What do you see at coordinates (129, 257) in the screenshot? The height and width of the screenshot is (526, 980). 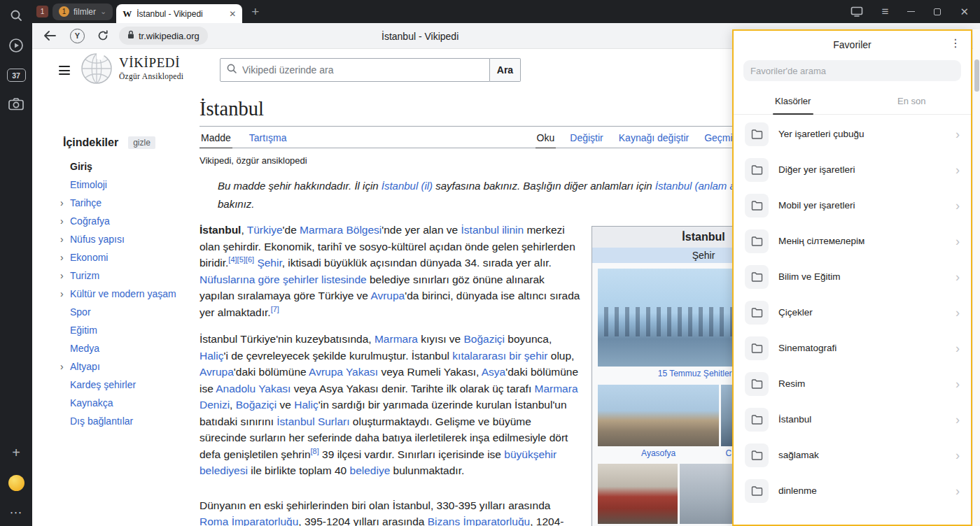 I see `toc-item: ›Ekonomi` at bounding box center [129, 257].